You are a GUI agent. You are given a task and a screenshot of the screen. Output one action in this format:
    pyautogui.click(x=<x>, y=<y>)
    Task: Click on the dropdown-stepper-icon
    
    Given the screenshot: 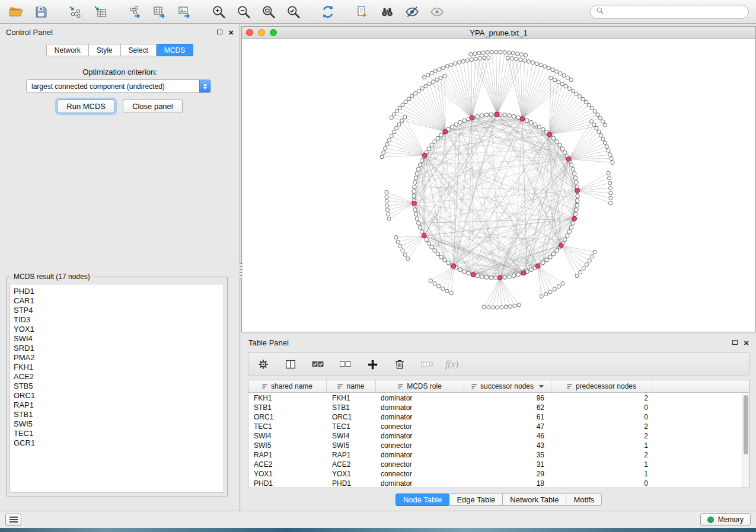 What is the action you would take?
    pyautogui.click(x=205, y=86)
    